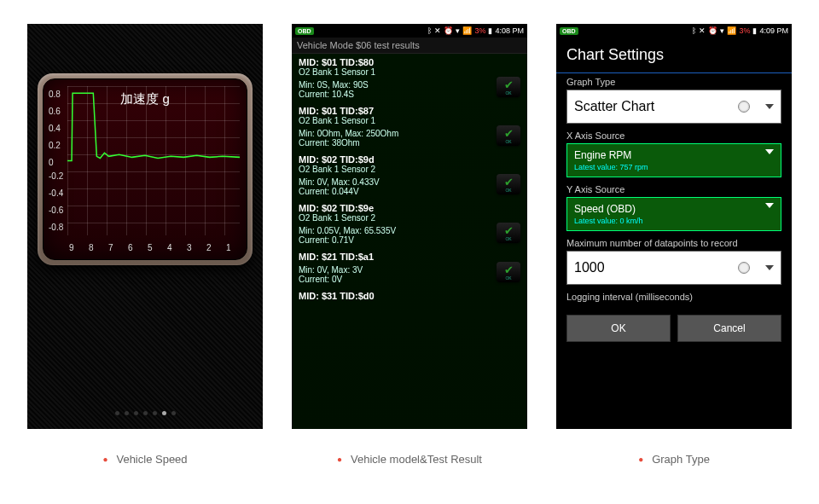 The image size is (819, 504). Describe the element at coordinates (774, 31) in the screenshot. I see `clock: 4:09 PM` at that location.